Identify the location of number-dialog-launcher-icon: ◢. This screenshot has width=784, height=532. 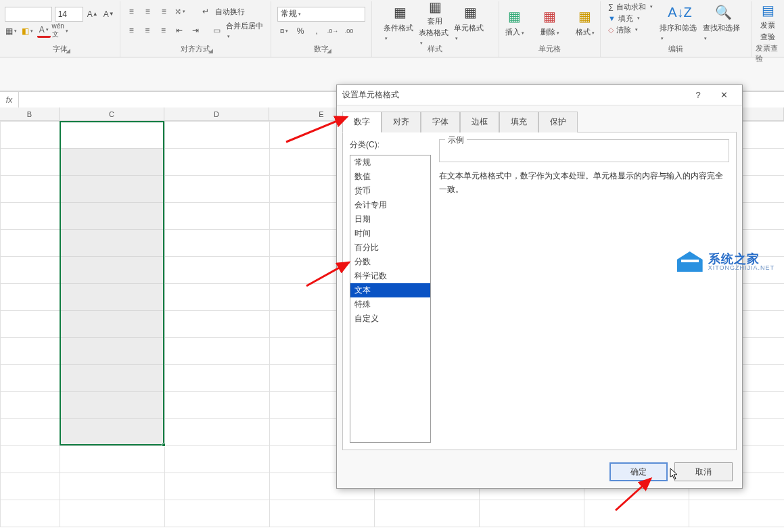
(329, 51).